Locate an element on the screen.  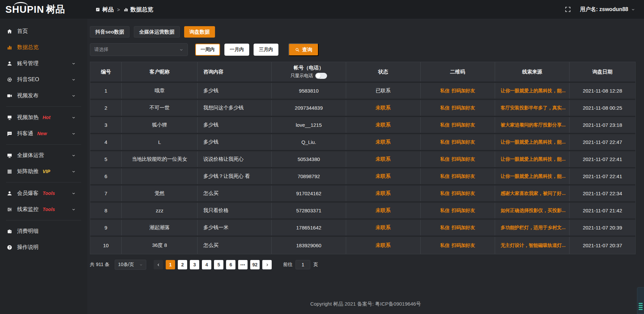
sidebar-item-矩阵助推: 矩阵助推VIP is located at coordinates (44, 171).